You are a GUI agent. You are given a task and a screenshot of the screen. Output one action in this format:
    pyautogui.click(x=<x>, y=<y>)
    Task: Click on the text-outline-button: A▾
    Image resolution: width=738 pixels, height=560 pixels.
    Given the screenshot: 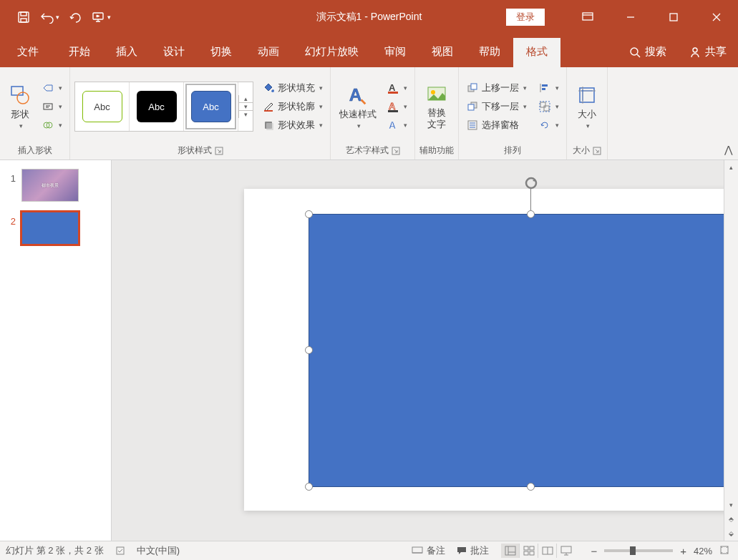 What is the action you would take?
    pyautogui.click(x=397, y=107)
    